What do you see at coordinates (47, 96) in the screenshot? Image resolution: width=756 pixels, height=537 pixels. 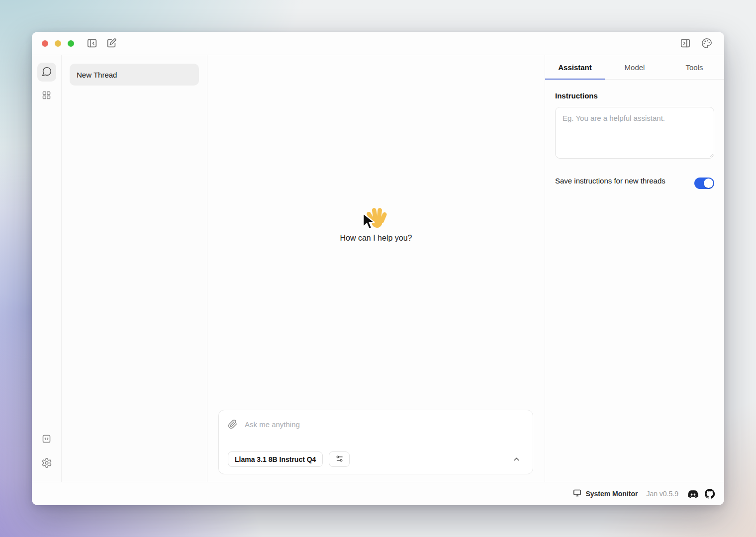 I see `grid-icon` at bounding box center [47, 96].